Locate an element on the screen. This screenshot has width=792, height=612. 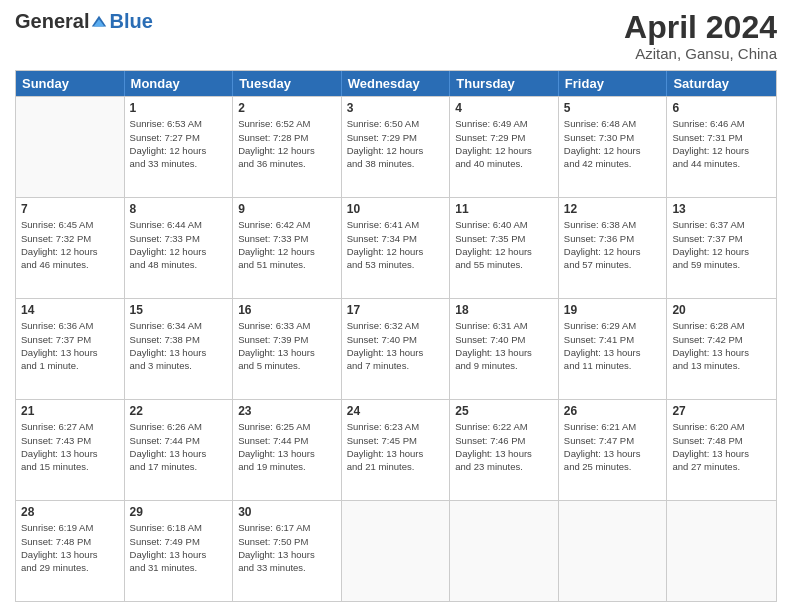
day-number: 4 is located at coordinates (504, 108).